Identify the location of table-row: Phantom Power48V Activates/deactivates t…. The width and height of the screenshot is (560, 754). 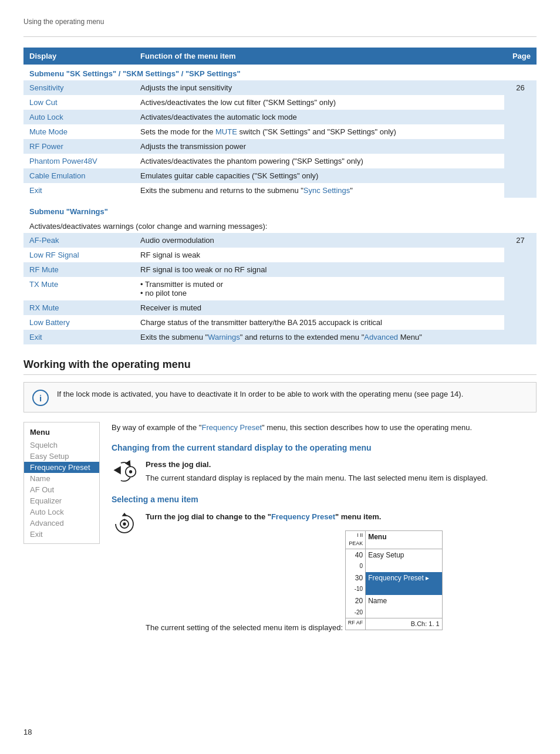
(280, 161).